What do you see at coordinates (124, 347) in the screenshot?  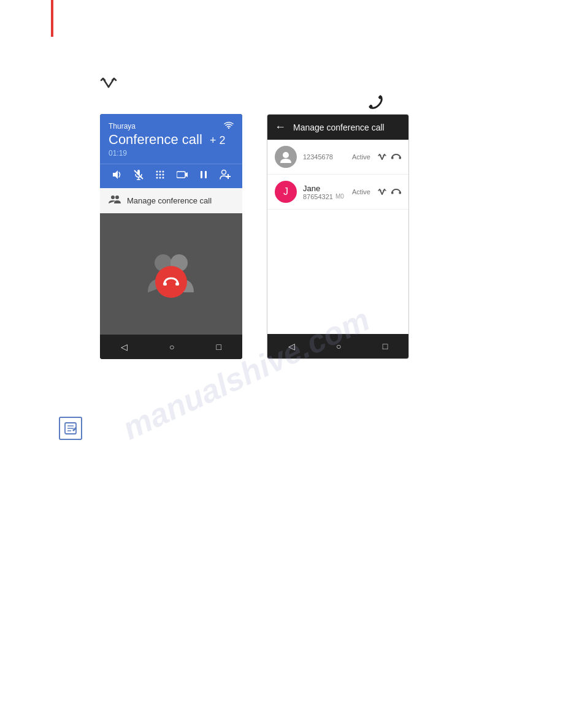 I see `back-nav-icon: ◁` at bounding box center [124, 347].